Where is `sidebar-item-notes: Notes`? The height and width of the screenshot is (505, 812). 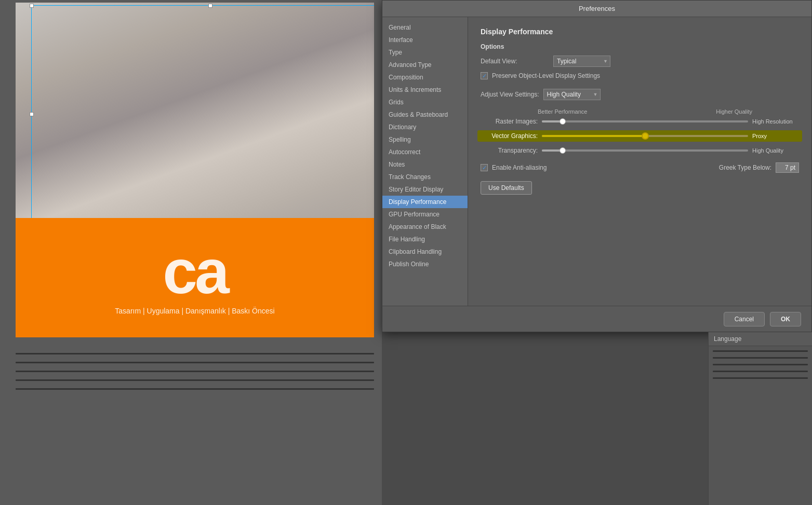
sidebar-item-notes: Notes is located at coordinates (425, 165).